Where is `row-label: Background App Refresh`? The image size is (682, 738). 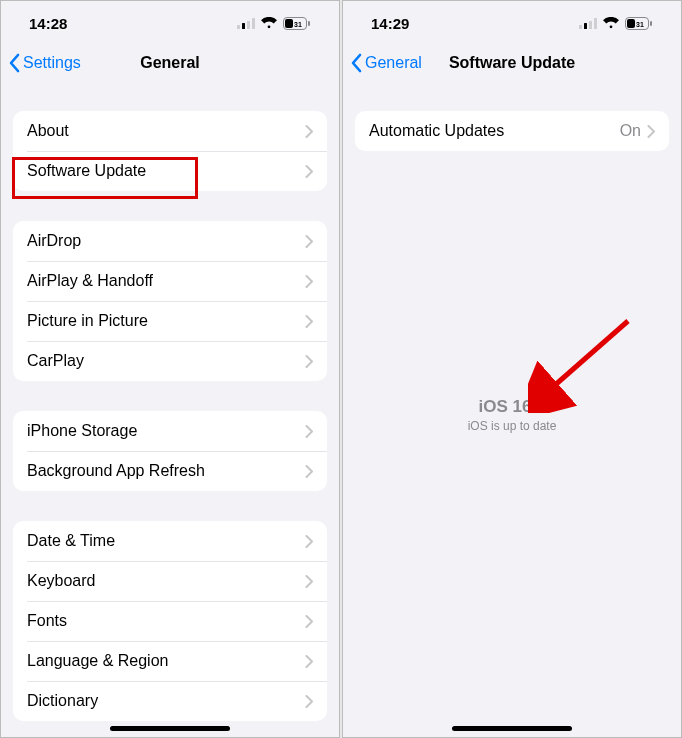 row-label: Background App Refresh is located at coordinates (166, 471).